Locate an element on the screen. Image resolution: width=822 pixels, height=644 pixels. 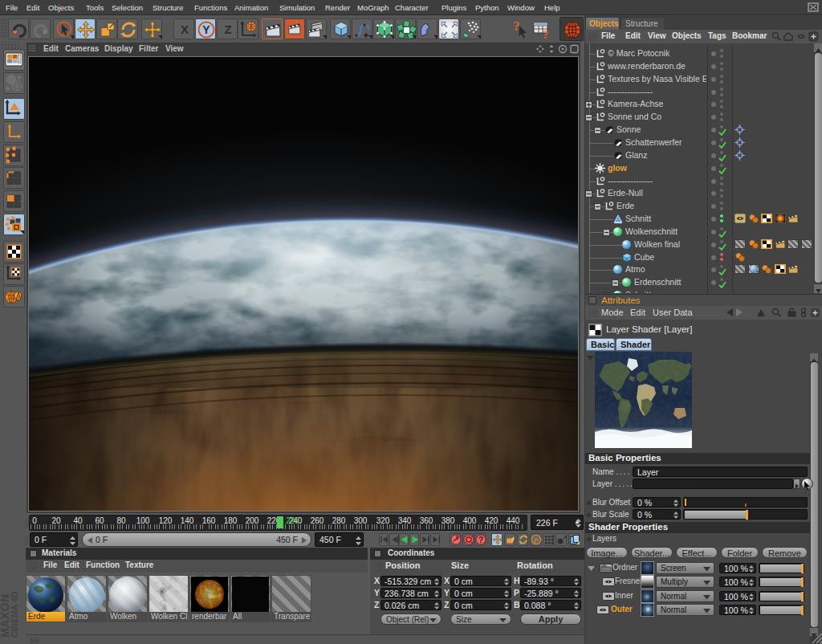
svg-text: 100 is located at coordinates (143, 520).